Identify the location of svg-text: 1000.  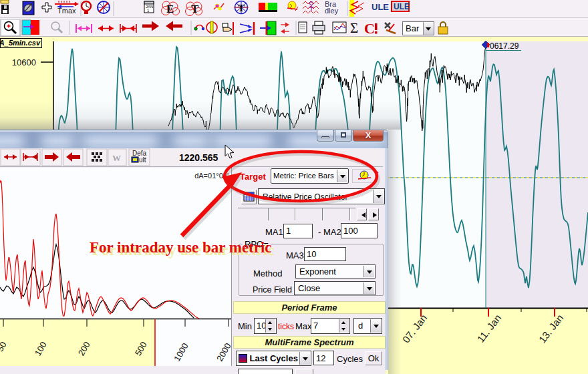
(180, 353).